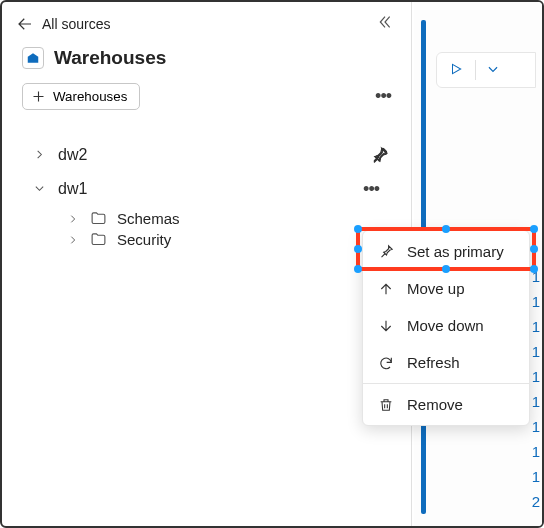 This screenshot has height=528, width=544. What do you see at coordinates (76, 24) in the screenshot?
I see `breadcrumb: All sources` at bounding box center [76, 24].